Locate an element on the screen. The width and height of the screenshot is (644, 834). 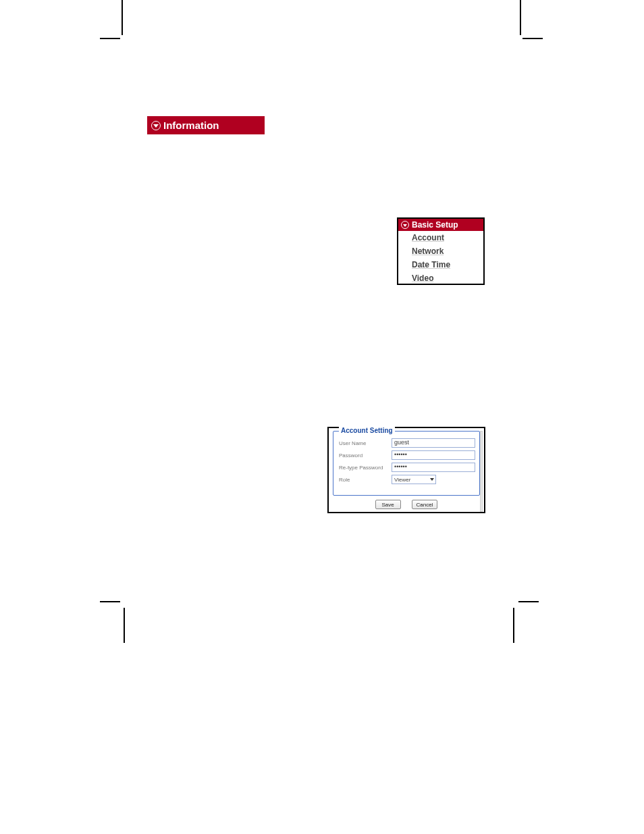
role-select: Viewer is located at coordinates (414, 479).